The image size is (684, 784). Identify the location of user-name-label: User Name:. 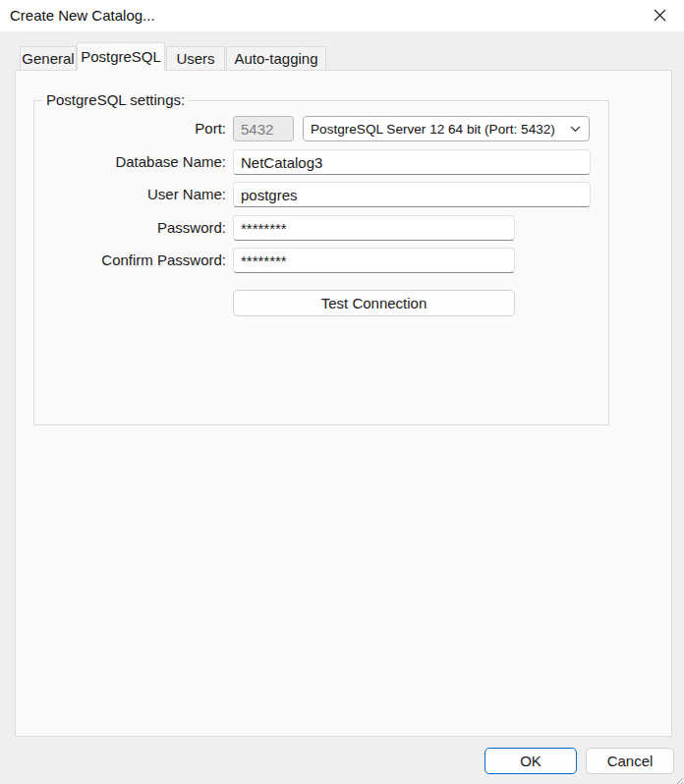
(121, 195).